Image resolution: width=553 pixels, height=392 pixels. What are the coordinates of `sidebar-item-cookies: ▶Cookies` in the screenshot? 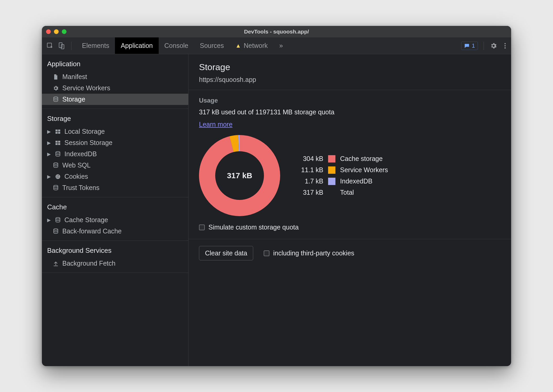 It's located at (115, 176).